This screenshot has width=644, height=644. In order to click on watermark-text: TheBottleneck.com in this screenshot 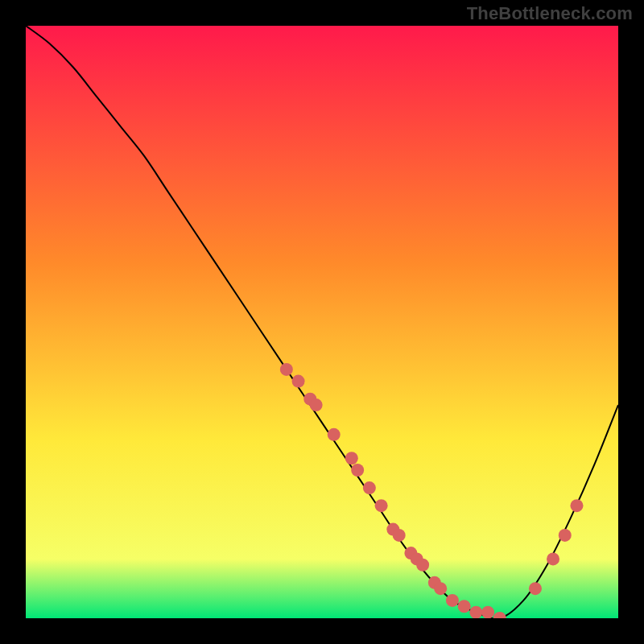, I will do `click(550, 14)`.